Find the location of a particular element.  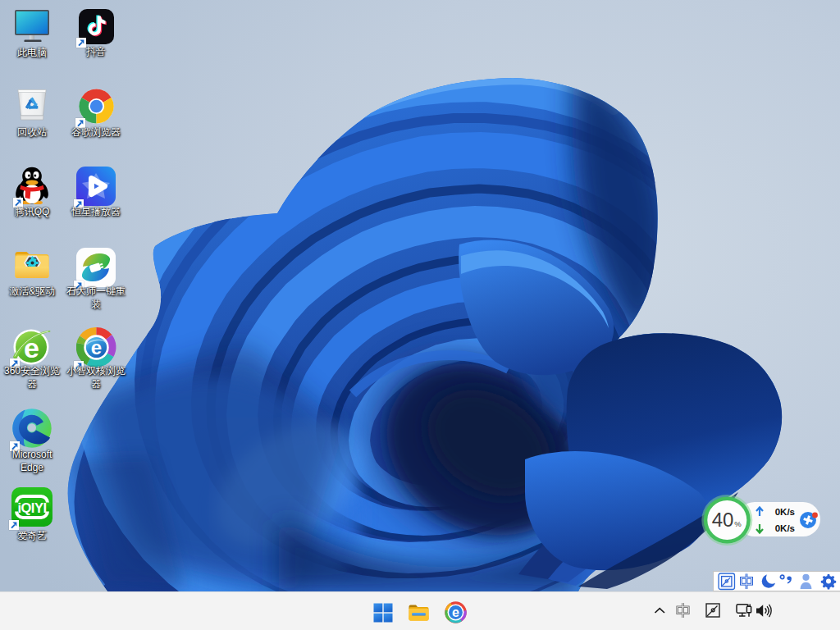

svg-text: 40 is located at coordinates (724, 520).